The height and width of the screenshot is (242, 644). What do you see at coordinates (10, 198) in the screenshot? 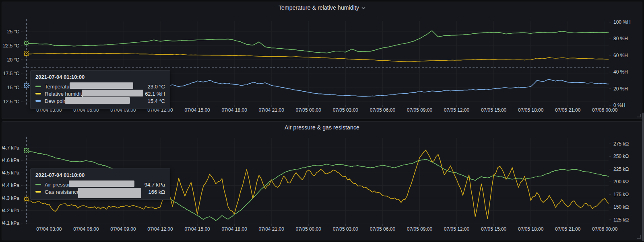
I see `y-axis-left-label: 94.3 kPa` at bounding box center [10, 198].